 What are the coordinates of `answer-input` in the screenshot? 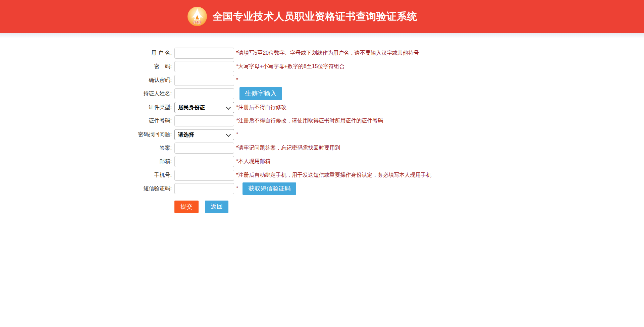 It's located at (204, 148).